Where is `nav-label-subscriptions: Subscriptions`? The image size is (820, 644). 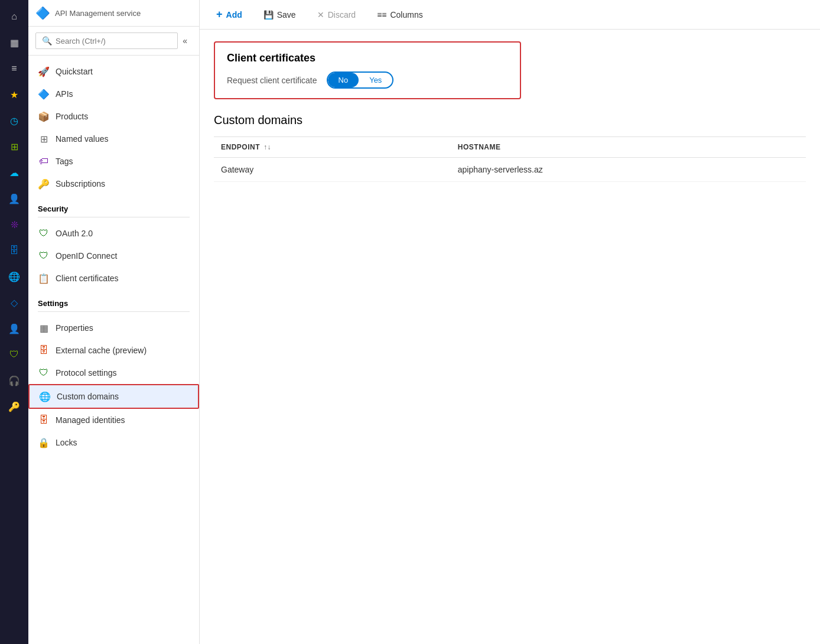
nav-label-subscriptions: Subscriptions is located at coordinates (80, 184).